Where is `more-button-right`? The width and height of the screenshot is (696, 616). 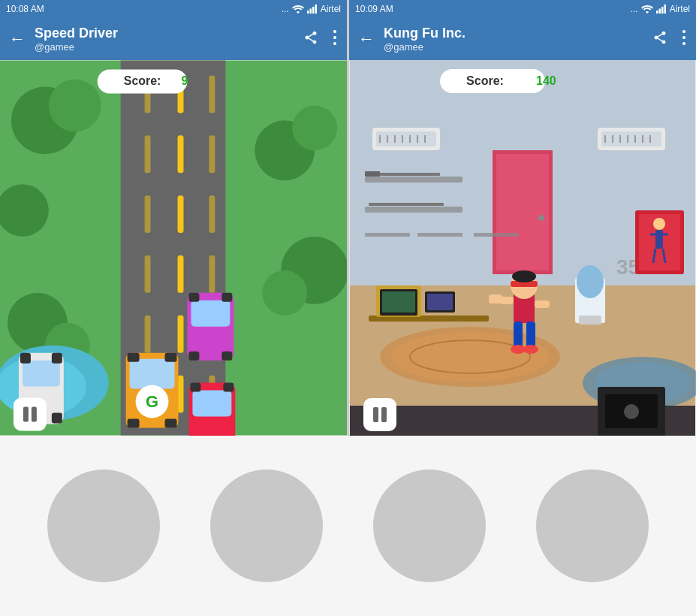 more-button-right is located at coordinates (684, 39).